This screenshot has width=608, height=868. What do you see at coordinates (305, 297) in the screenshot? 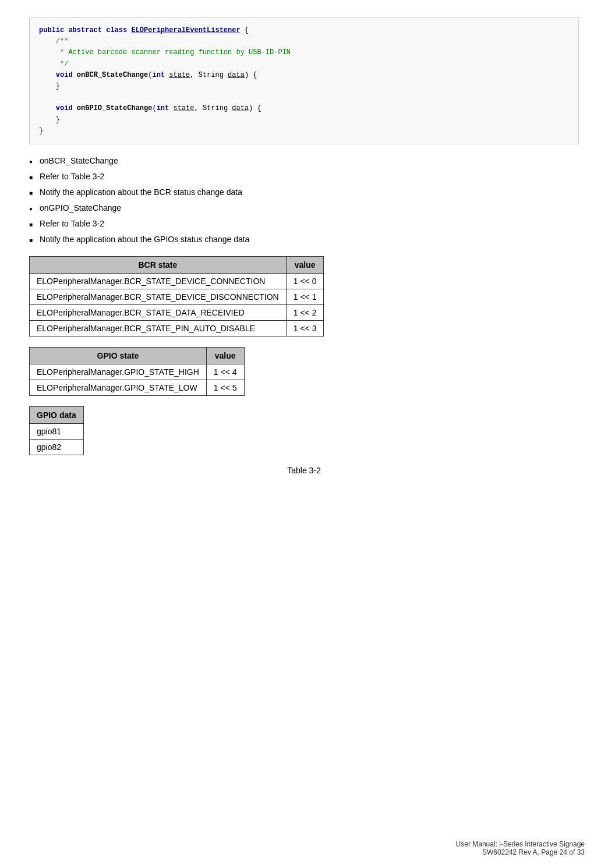
I see `bcr-value-cell: 1 << 1` at bounding box center [305, 297].